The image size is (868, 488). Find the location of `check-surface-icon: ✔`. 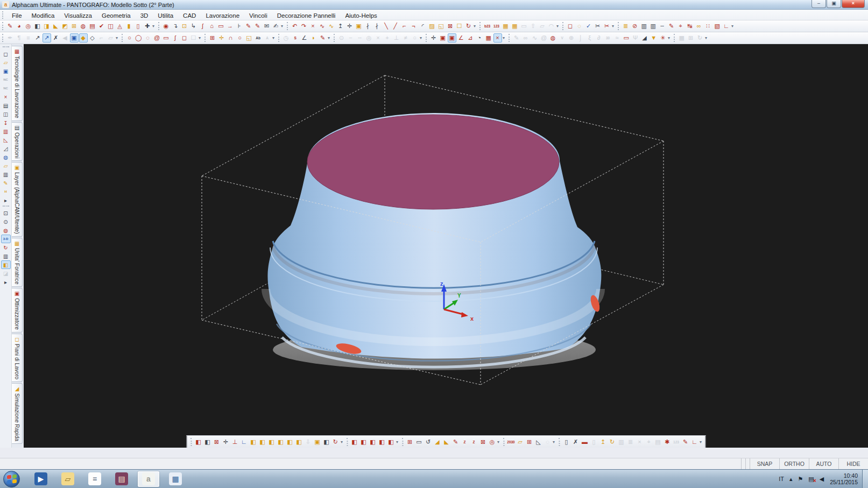

check-surface-icon: ✔ is located at coordinates (102, 26).